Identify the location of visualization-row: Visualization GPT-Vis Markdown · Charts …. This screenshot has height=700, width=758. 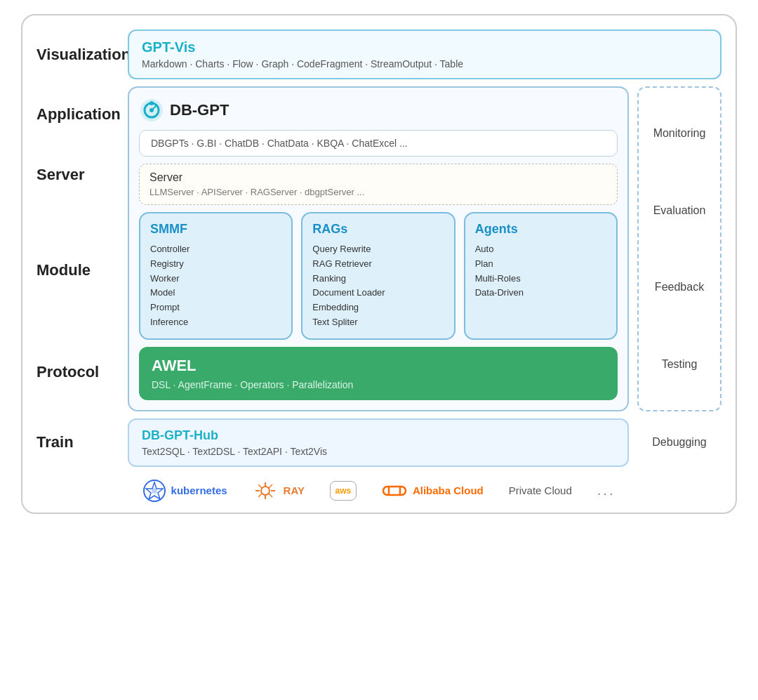
(379, 55).